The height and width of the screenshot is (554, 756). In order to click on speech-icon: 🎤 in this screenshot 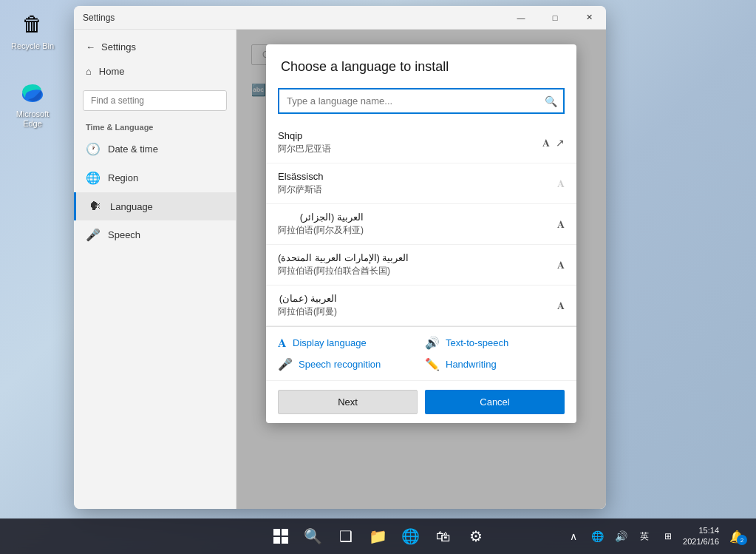, I will do `click(93, 235)`.